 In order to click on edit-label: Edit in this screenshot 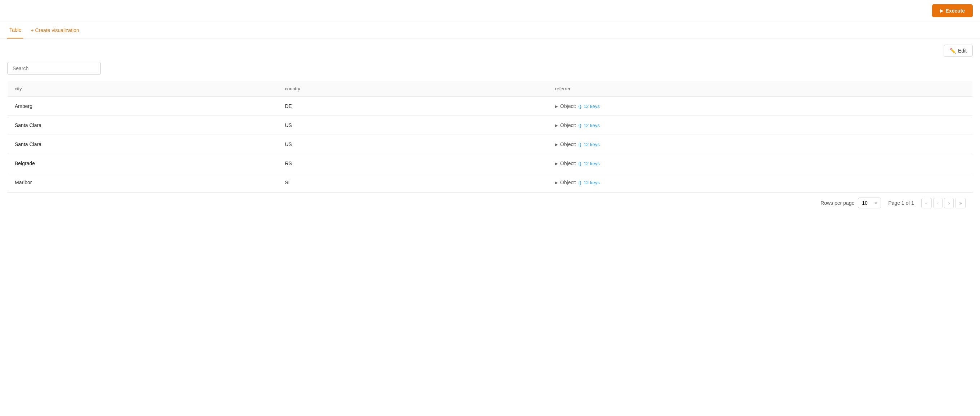, I will do `click(963, 51)`.